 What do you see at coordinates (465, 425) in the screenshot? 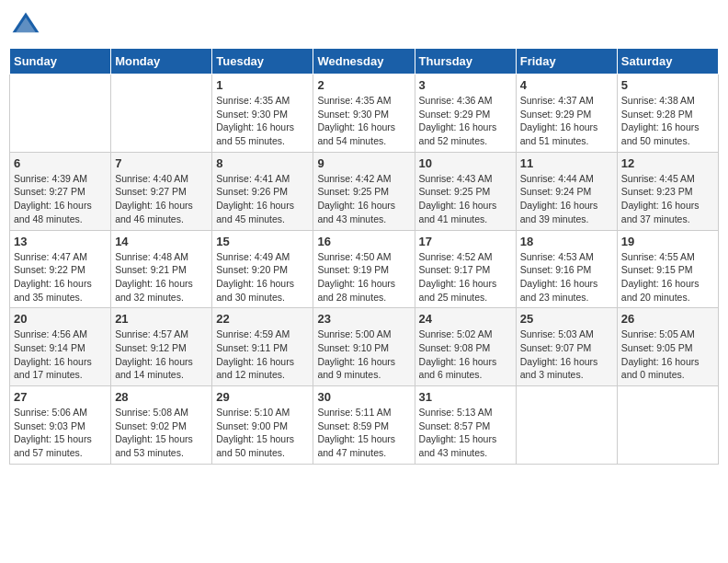
I see `day-cell: 31Sunrise: 5:13 AM Sunset: 8:57 PM Dayli…` at bounding box center [465, 425].